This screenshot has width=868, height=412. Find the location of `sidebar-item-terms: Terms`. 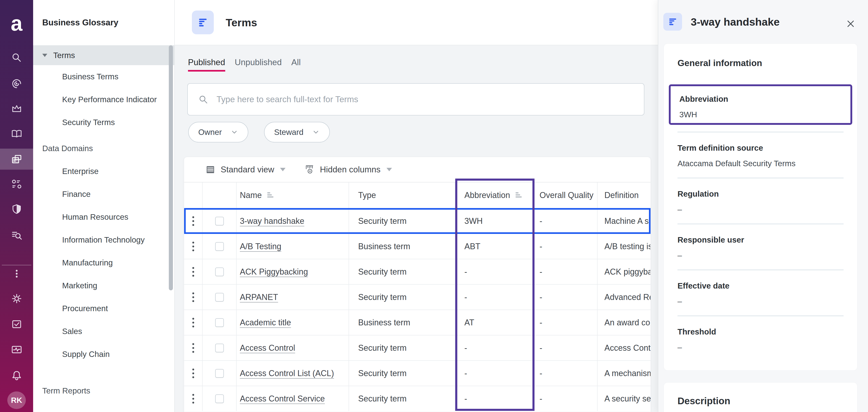

sidebar-item-terms: Terms is located at coordinates (104, 55).